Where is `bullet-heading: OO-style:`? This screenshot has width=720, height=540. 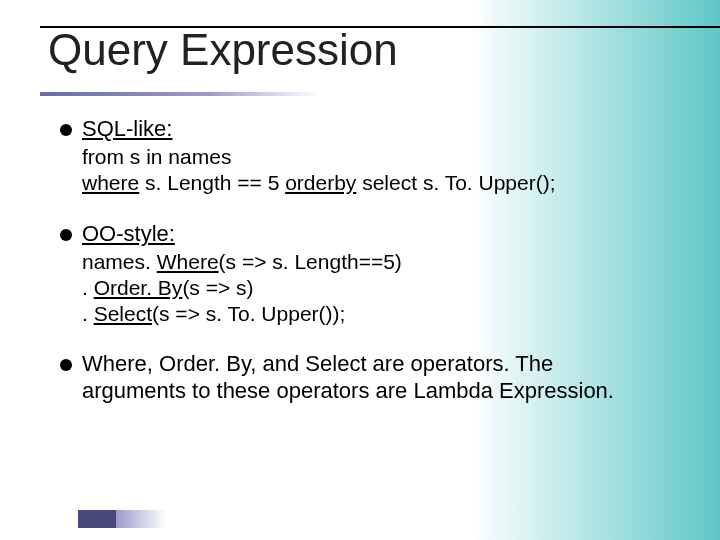 bullet-heading: OO-style: is located at coordinates (128, 234).